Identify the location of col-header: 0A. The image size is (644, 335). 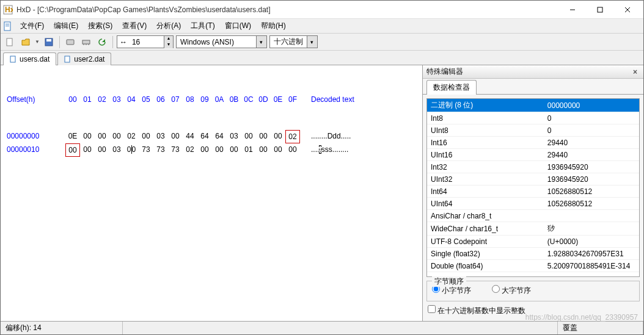
(219, 99).